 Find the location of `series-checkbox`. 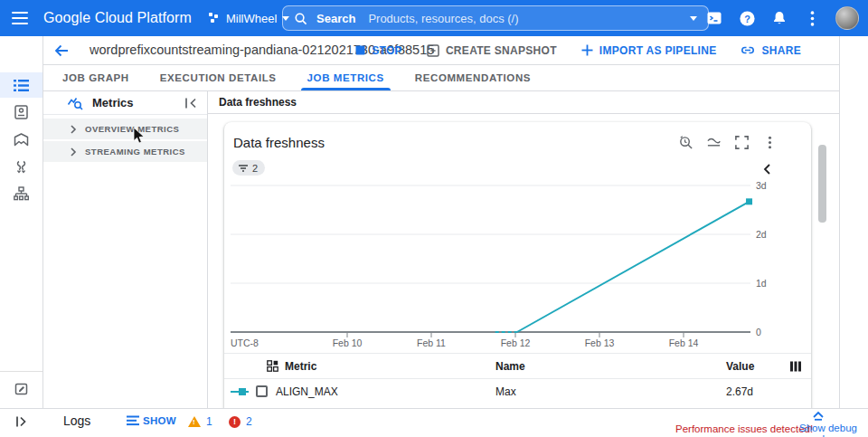

series-checkbox is located at coordinates (262, 391).